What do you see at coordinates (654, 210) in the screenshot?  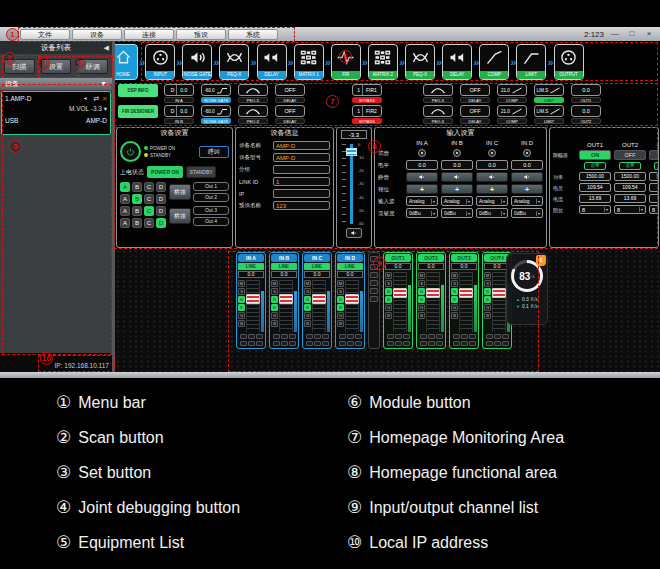 I see `impedance-select: 8▾` at bounding box center [654, 210].